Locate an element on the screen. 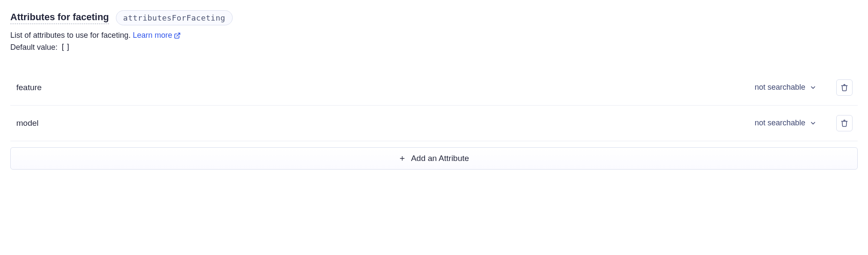  attribute-row: model not searchable is located at coordinates (434, 124).